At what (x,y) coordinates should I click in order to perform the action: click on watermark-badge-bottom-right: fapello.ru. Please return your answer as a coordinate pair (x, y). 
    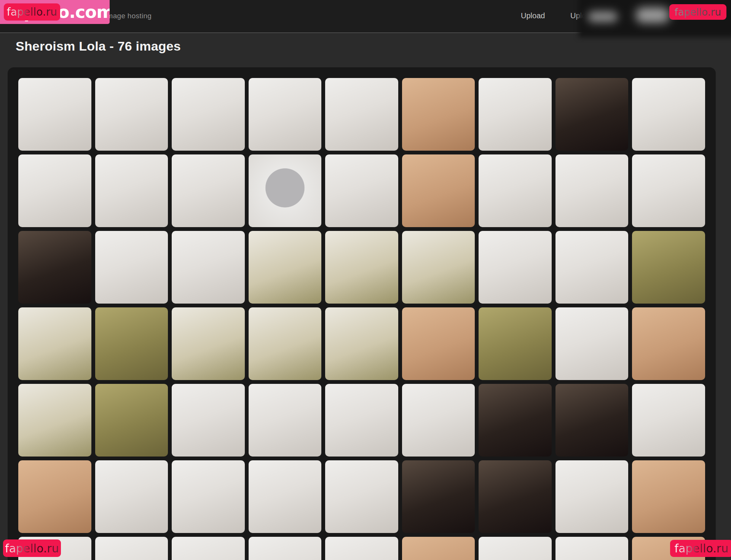
    Looking at the image, I should click on (701, 549).